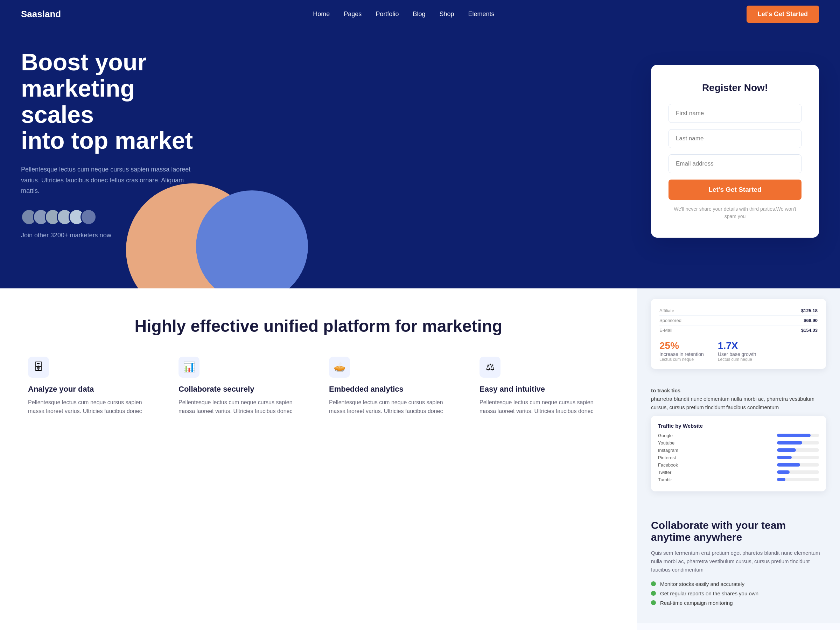 Image resolution: width=840 pixels, height=630 pixels. I want to click on stats-mini-card: Affiliate $125.18 Sponsored $68.90 E-Mai…, so click(738, 334).